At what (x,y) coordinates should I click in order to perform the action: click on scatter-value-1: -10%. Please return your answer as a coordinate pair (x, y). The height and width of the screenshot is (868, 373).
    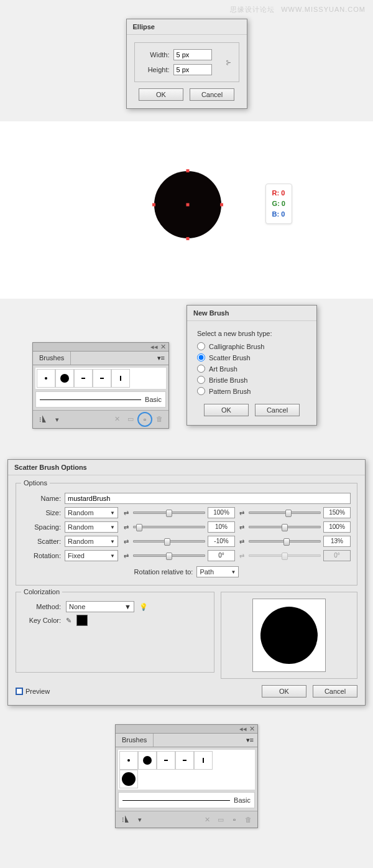
    Looking at the image, I should click on (221, 541).